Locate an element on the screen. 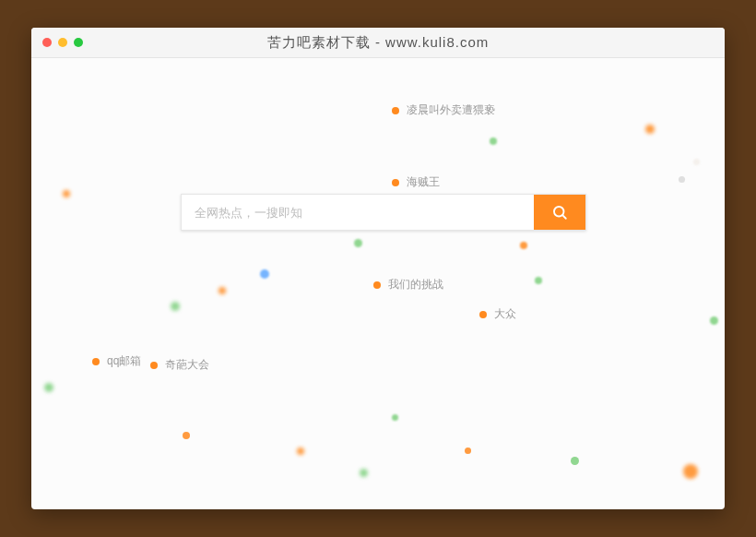 The height and width of the screenshot is (537, 756). search-button is located at coordinates (560, 212).